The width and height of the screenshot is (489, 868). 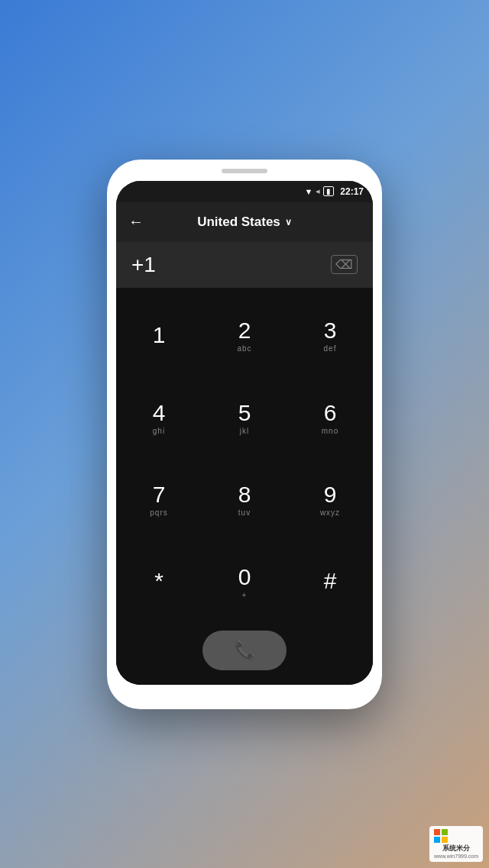 I want to click on number-display: +1 ⌫, so click(x=244, y=265).